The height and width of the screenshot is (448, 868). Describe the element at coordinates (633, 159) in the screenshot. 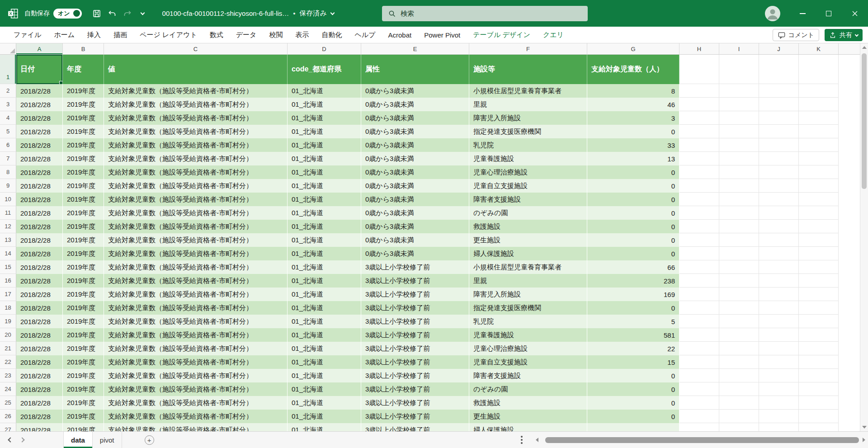

I see `cell: 13` at that location.